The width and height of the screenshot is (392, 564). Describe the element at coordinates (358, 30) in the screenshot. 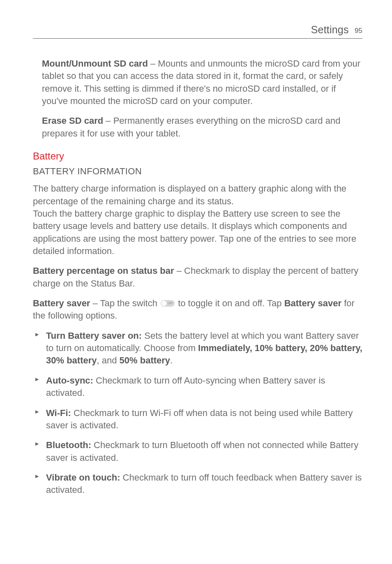

I see `page-number: 95` at that location.